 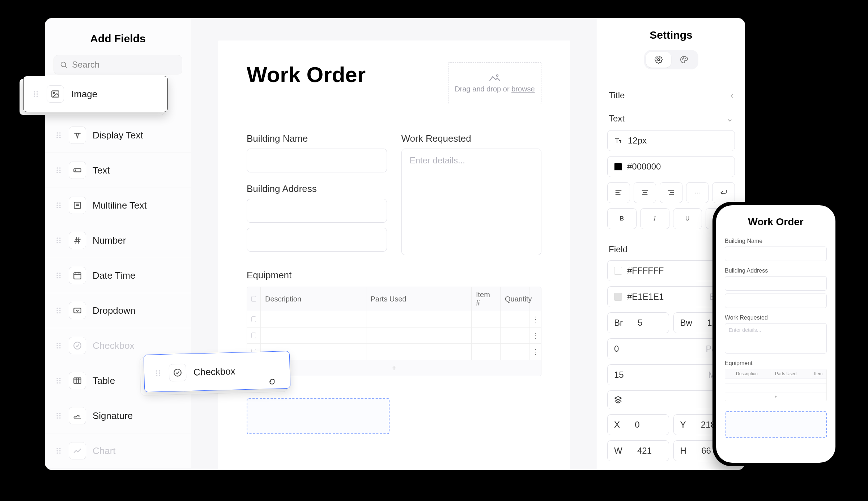 What do you see at coordinates (638, 425) in the screenshot?
I see `pos-x-input: X 0` at bounding box center [638, 425].